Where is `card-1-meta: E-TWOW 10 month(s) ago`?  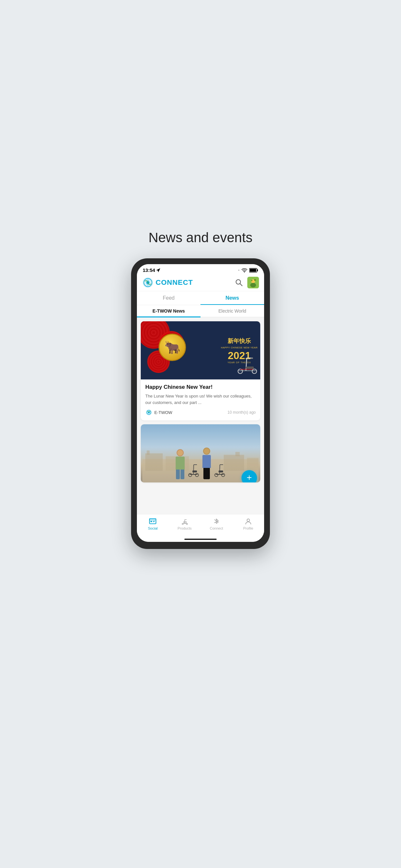
card-1-meta: E-TWOW 10 month(s) ago is located at coordinates (201, 412).